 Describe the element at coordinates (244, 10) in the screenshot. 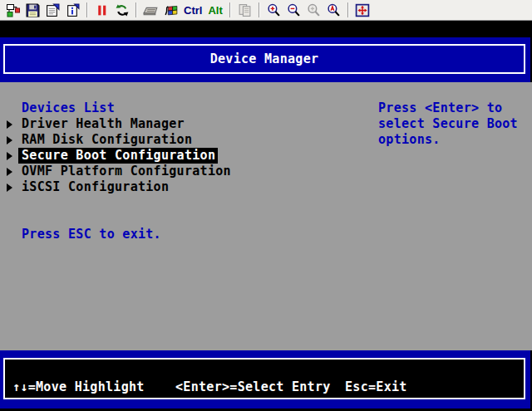

I see `copy-icon` at that location.